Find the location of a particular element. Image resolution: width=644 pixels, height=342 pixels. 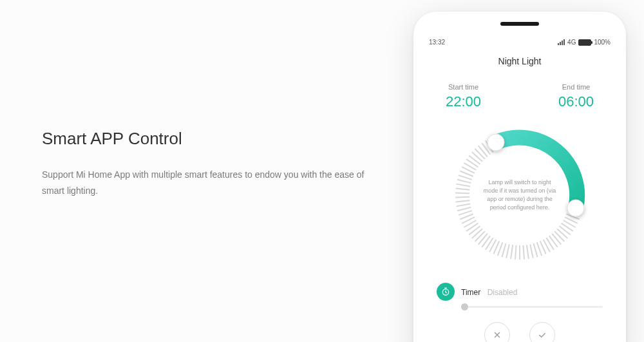

status-right: 4G 100% is located at coordinates (584, 43).